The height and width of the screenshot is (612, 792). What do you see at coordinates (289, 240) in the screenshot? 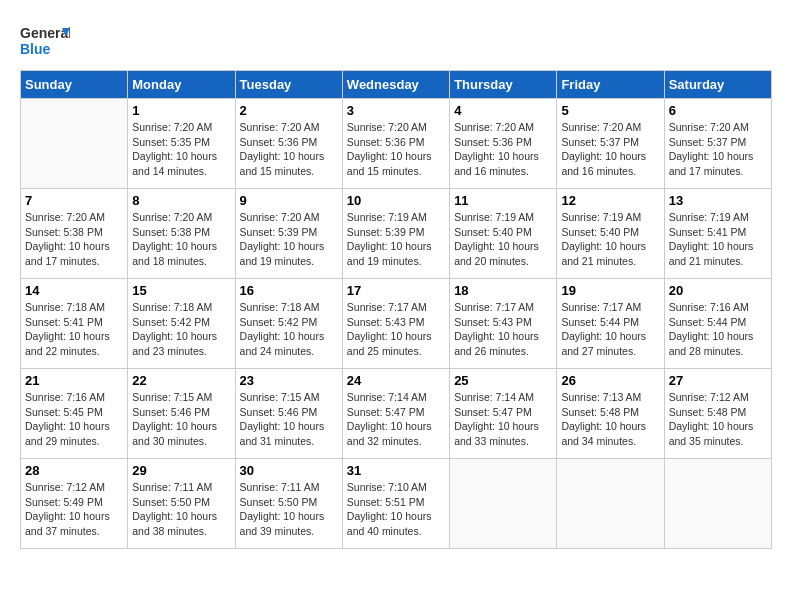
I see `day-info: Sunrise: 7:20 AMSunset: 5:39 PMDaylight:…` at bounding box center [289, 240].